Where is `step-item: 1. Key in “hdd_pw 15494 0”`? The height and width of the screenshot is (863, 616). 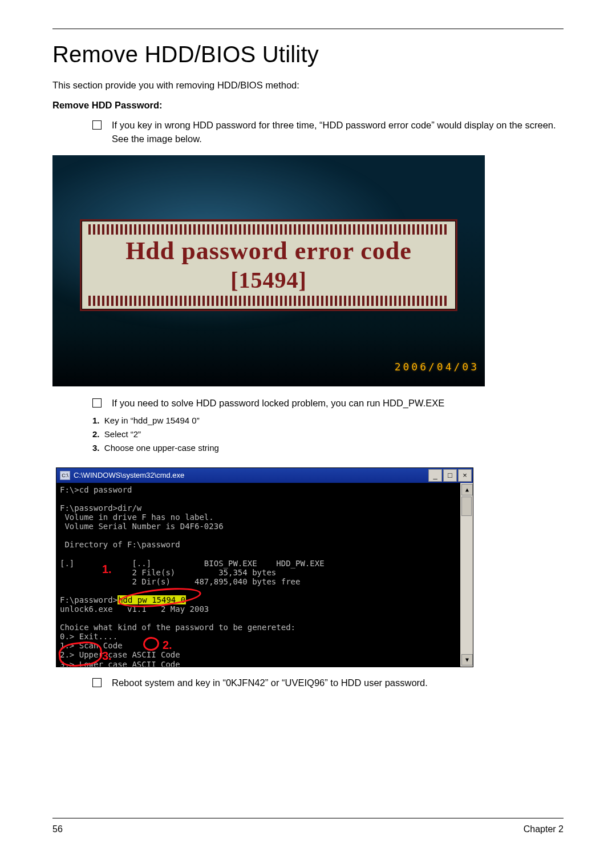 step-item: 1. Key in “hdd_pw 15494 0” is located at coordinates (328, 421).